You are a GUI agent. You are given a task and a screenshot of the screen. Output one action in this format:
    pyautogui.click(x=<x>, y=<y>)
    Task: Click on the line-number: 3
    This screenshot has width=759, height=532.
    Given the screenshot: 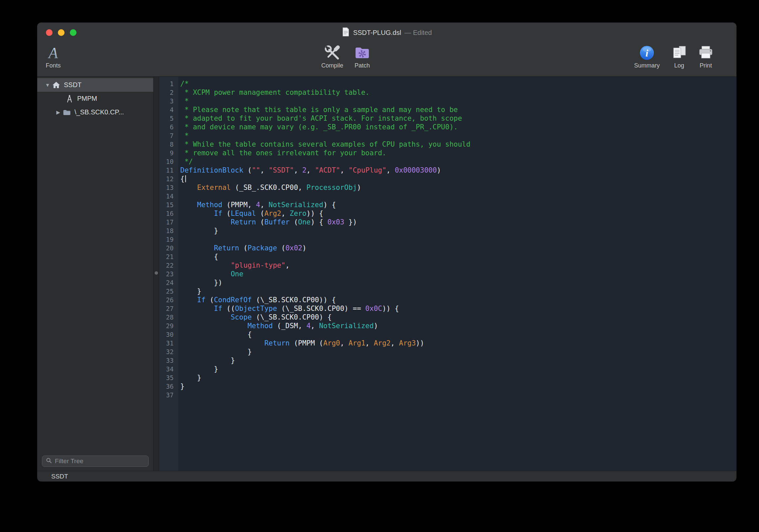 What is the action you would take?
    pyautogui.click(x=166, y=101)
    